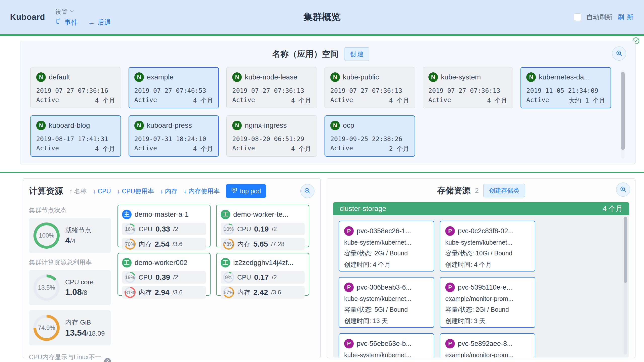 This screenshot has height=362, width=644. I want to click on namespace-created: 2019-11-05 21:34:09, so click(566, 90).